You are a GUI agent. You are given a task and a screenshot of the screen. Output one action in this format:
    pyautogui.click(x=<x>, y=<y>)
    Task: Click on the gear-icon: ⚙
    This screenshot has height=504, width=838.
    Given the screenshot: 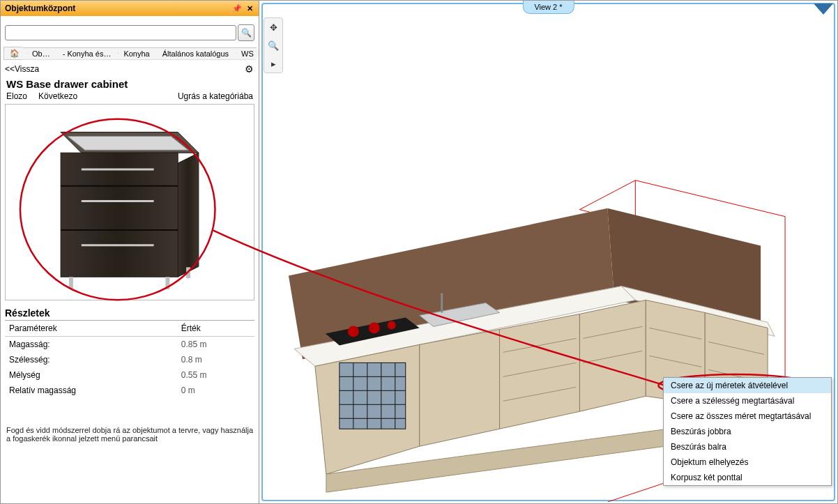 What is the action you would take?
    pyautogui.click(x=250, y=69)
    